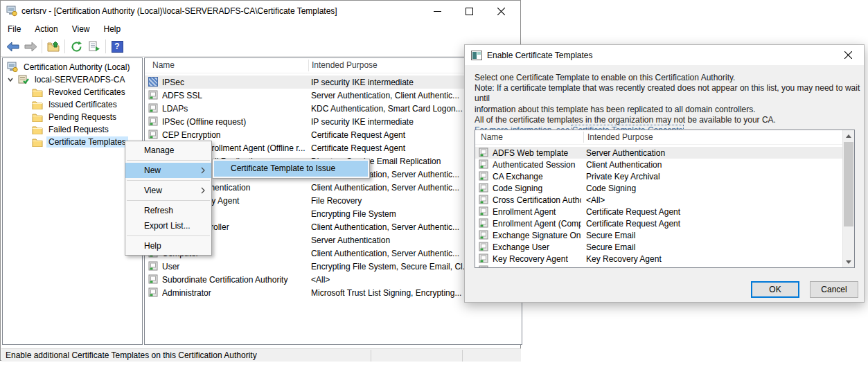 The image size is (868, 365). I want to click on table-row: Authenticated SessionClient Authenticati…, so click(659, 165).